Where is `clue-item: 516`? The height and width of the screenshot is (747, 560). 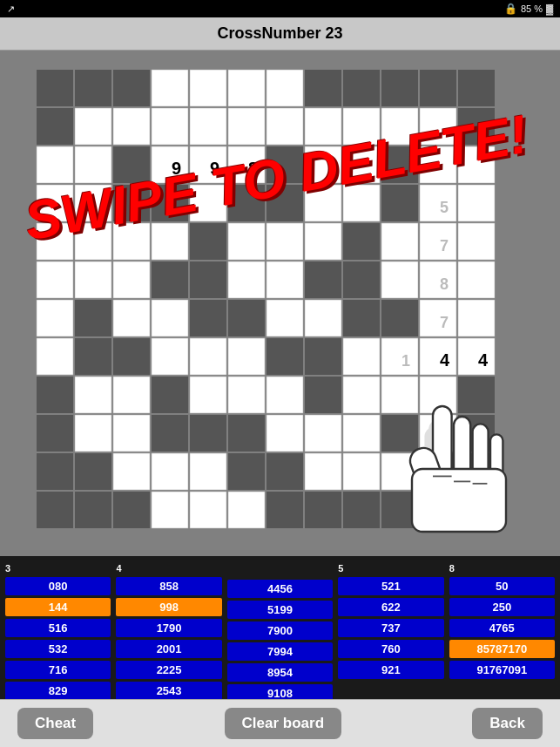
clue-item: 516 is located at coordinates (57, 628).